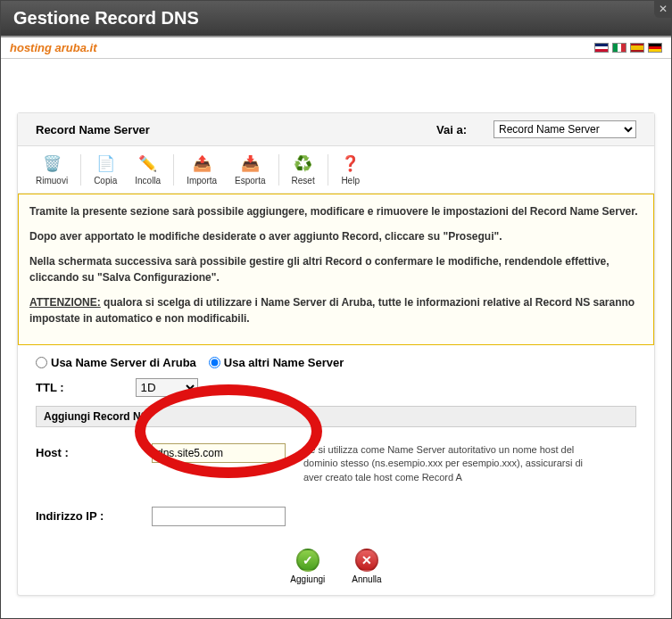 Image resolution: width=672 pixels, height=619 pixels. I want to click on radio-aruba-input, so click(41, 362).